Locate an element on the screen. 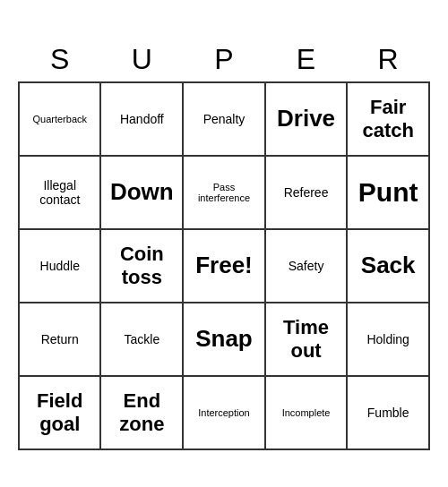 The width and height of the screenshot is (448, 487). bingo-cell: Coin toss is located at coordinates (142, 266).